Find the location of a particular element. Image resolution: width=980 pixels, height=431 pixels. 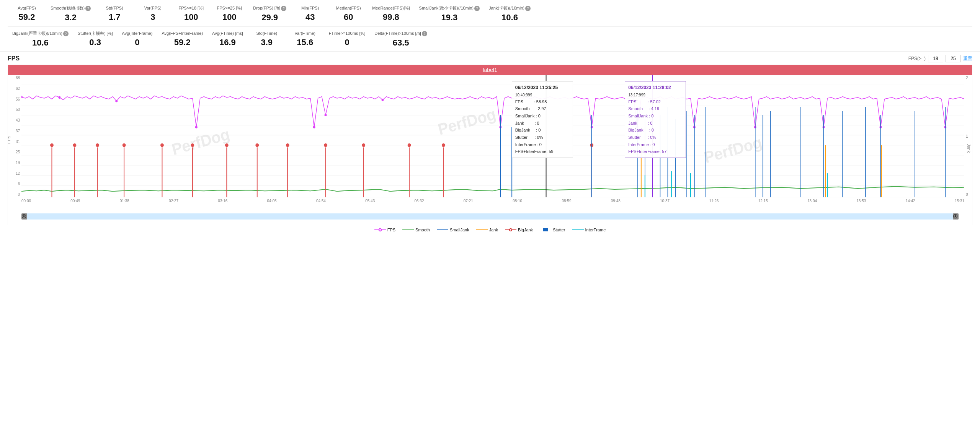

stat-value: 0 is located at coordinates (137, 42).